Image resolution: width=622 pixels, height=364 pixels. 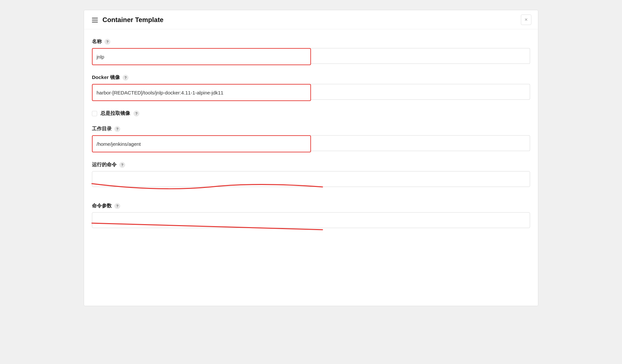 I want to click on always-pull-checkbox, so click(x=95, y=114).